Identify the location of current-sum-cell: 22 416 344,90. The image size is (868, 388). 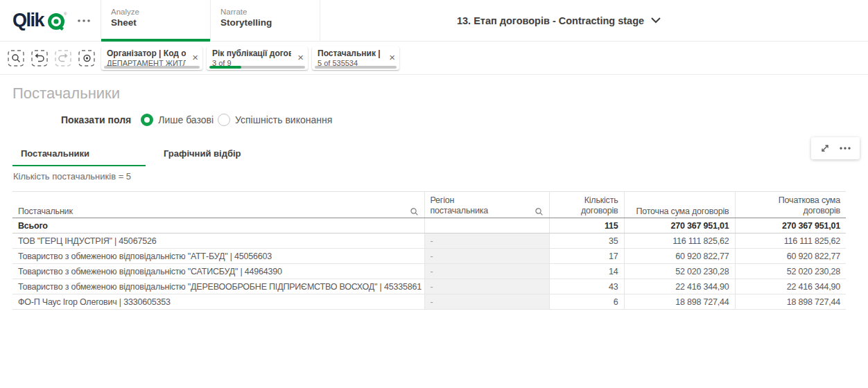
(679, 287).